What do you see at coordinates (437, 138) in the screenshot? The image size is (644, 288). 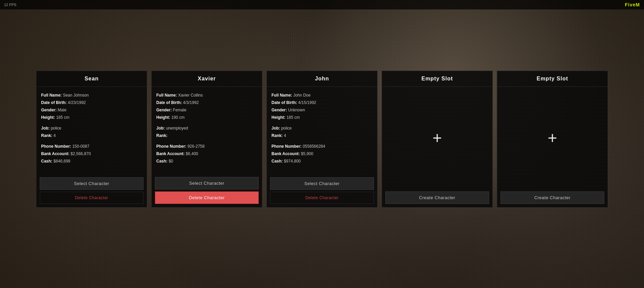 I see `empty-slot-1-body: +` at bounding box center [437, 138].